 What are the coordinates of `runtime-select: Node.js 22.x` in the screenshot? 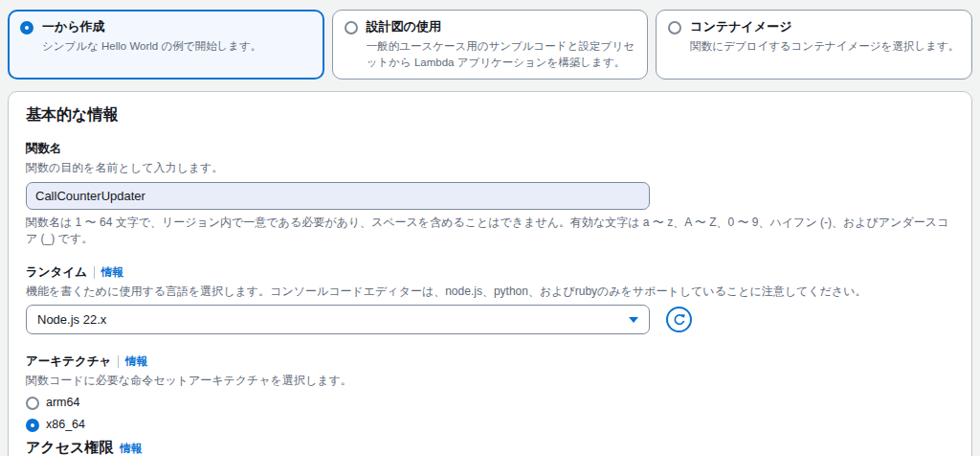 It's located at (338, 320).